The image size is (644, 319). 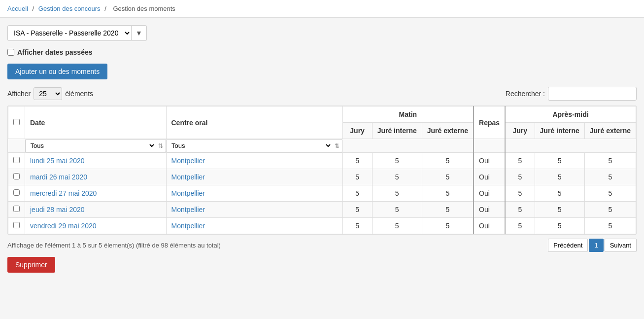 What do you see at coordinates (447, 177) in the screenshot?
I see `row-jure-externe-m-1: 5` at bounding box center [447, 177].